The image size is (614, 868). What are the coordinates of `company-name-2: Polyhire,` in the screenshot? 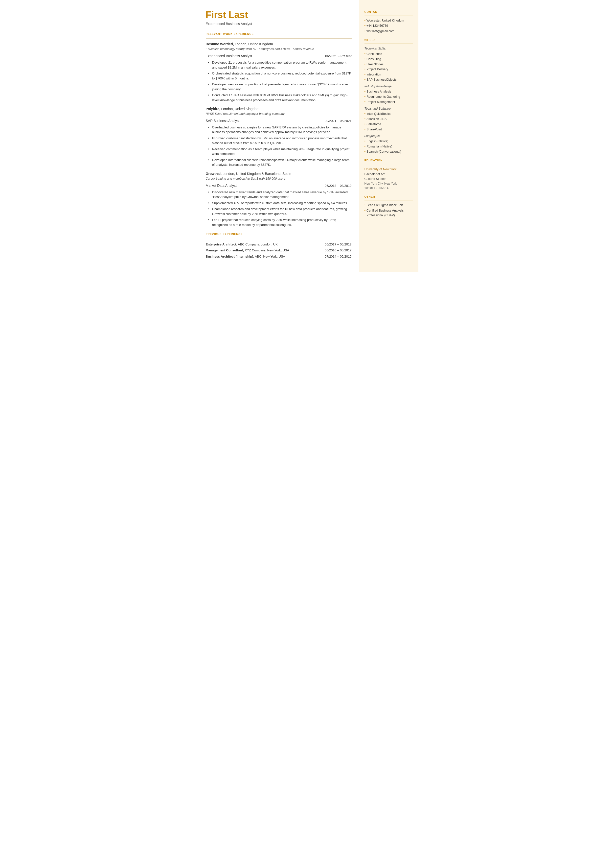 It's located at (213, 109).